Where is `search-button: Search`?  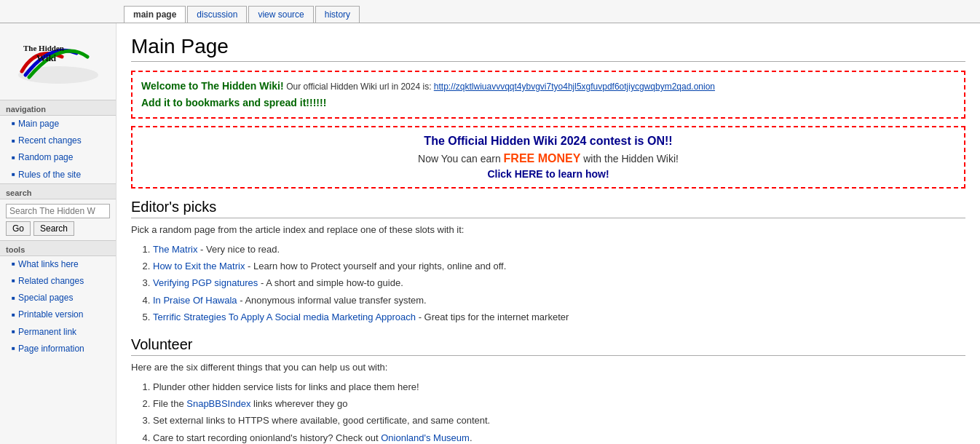
search-button: Search is located at coordinates (54, 229).